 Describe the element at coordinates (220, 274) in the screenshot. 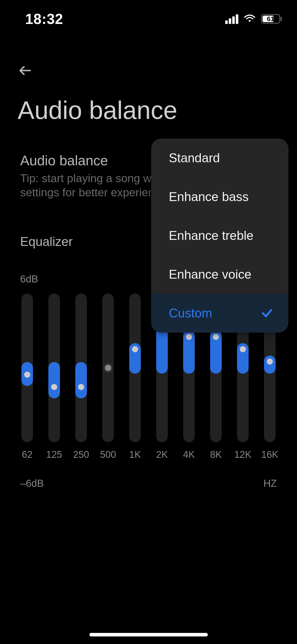

I see `preset-option-enhance-voice: Enhance voice` at that location.